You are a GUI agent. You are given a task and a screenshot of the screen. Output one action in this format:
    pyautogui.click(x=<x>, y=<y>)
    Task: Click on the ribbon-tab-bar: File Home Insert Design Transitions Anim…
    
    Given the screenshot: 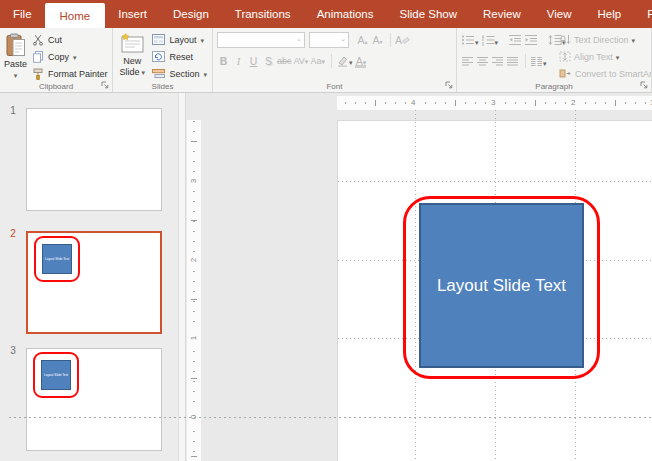 What is the action you would take?
    pyautogui.click(x=326, y=14)
    